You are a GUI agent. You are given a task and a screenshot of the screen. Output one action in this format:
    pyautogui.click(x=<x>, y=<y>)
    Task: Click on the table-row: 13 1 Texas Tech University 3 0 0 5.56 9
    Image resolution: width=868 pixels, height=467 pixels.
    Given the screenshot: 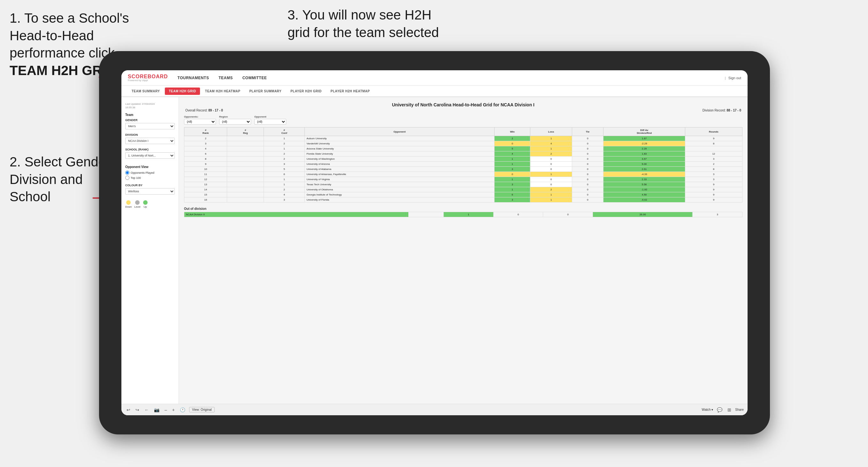 What is the action you would take?
    pyautogui.click(x=463, y=185)
    